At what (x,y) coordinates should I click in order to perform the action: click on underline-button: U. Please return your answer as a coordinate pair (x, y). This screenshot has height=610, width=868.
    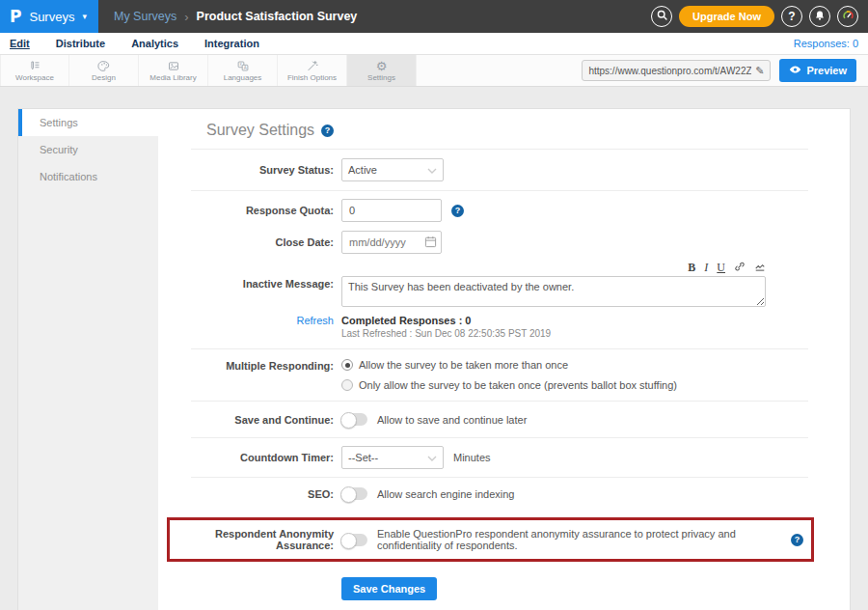
    Looking at the image, I should click on (721, 267).